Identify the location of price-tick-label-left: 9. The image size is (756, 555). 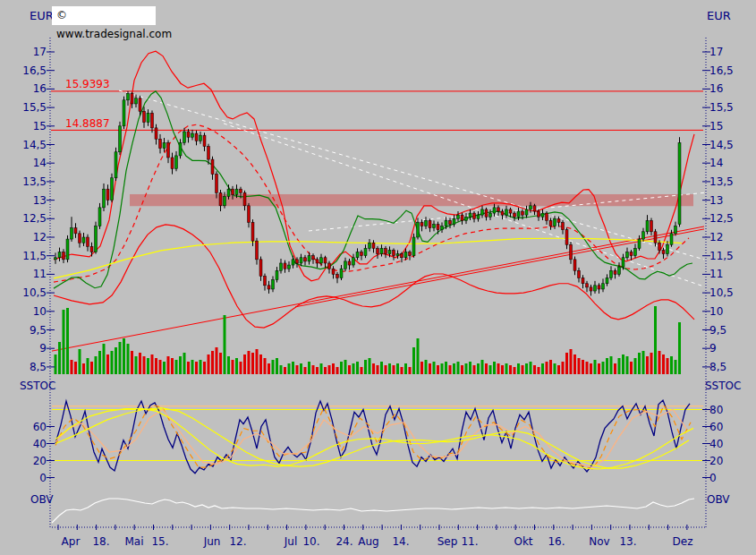
(43, 348).